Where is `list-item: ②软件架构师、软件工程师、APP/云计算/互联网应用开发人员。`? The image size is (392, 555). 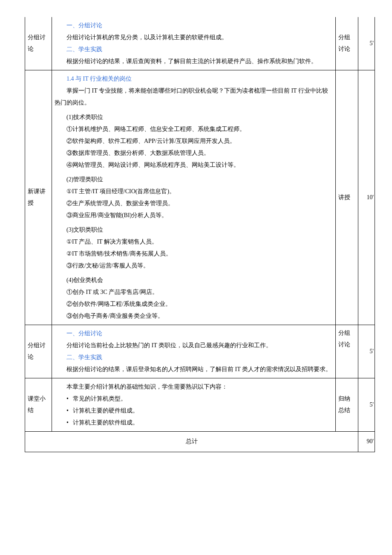
list-item: ②软件架构师、软件工程师、APP/云计算/互联网应用开发人员。 is located at coordinates (193, 141).